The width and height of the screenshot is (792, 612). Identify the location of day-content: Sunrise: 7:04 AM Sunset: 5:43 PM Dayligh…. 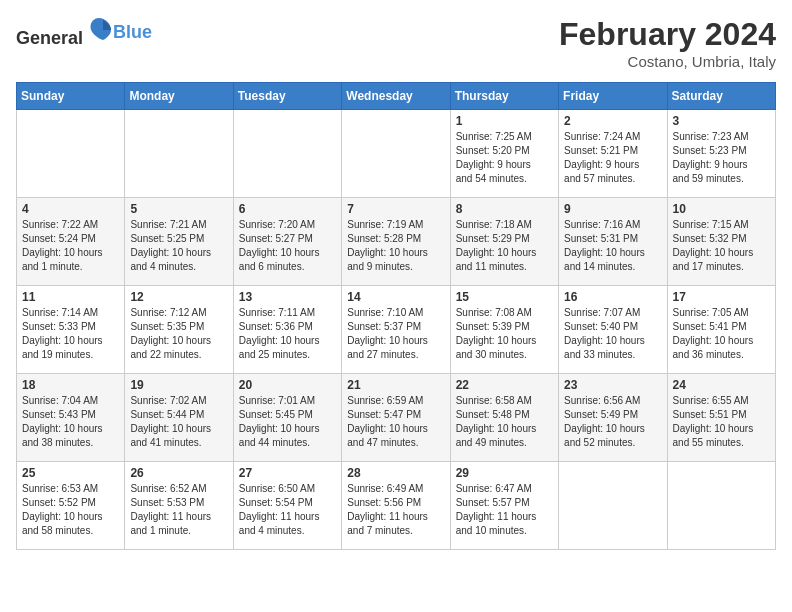
(70, 422).